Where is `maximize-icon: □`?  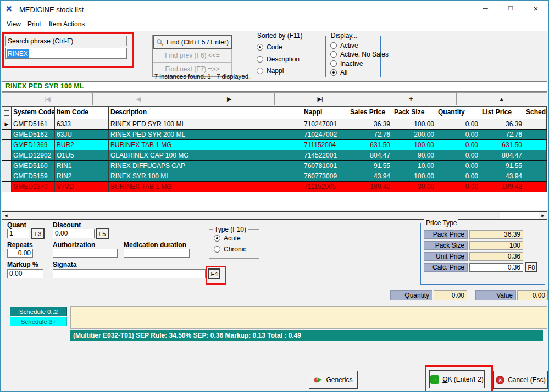 maximize-icon: □ is located at coordinates (511, 9).